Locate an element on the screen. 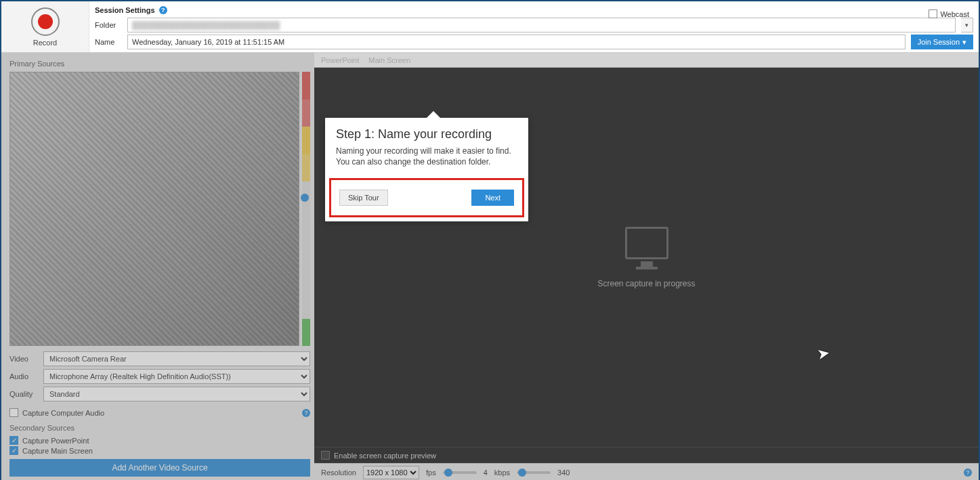 The width and height of the screenshot is (980, 480). join-session-button: Join Session▾ is located at coordinates (942, 42).